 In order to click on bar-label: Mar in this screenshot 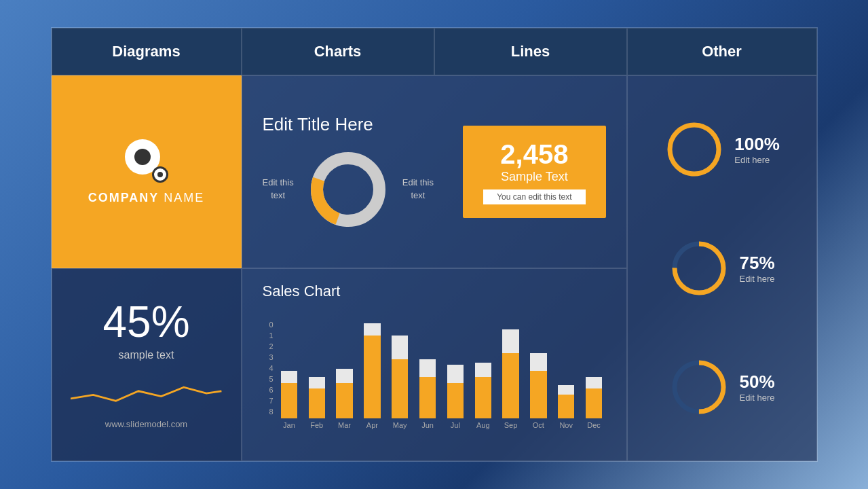, I will do `click(345, 425)`.